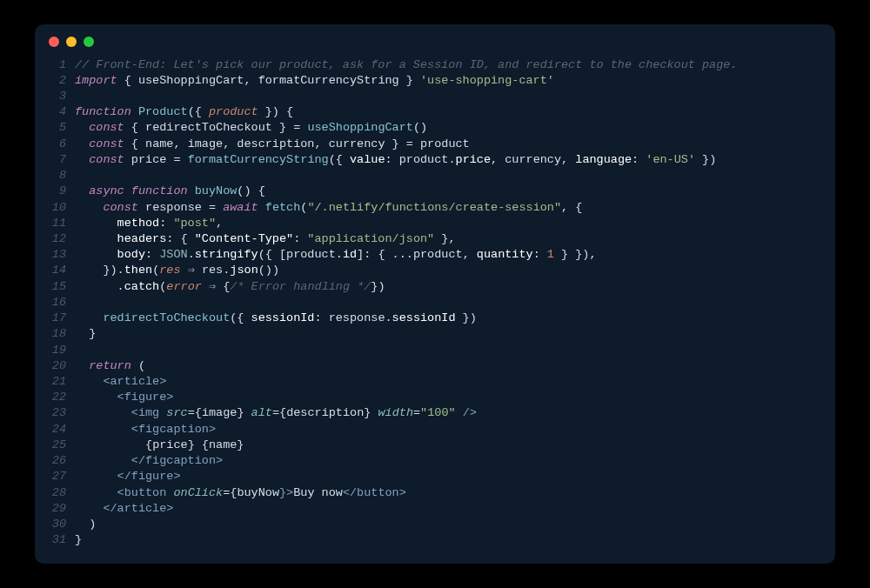 This screenshot has width=870, height=588. What do you see at coordinates (63, 160) in the screenshot?
I see `line-number: 7` at bounding box center [63, 160].